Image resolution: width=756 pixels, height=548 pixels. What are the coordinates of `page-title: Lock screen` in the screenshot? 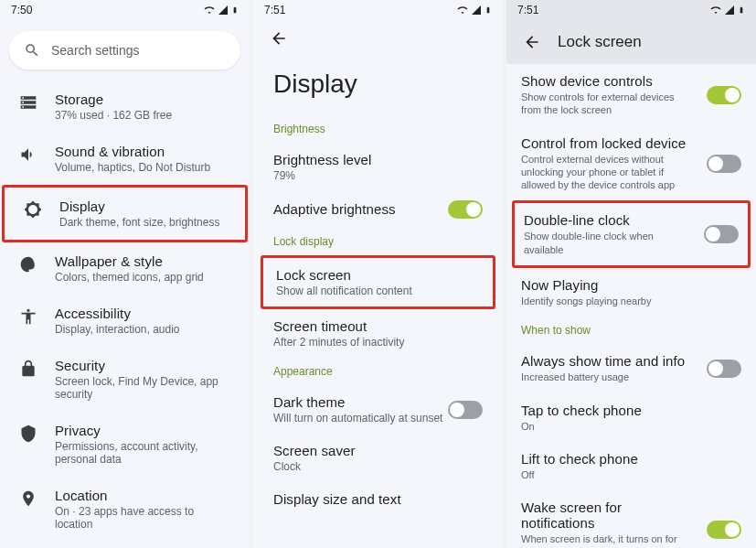 It's located at (600, 42).